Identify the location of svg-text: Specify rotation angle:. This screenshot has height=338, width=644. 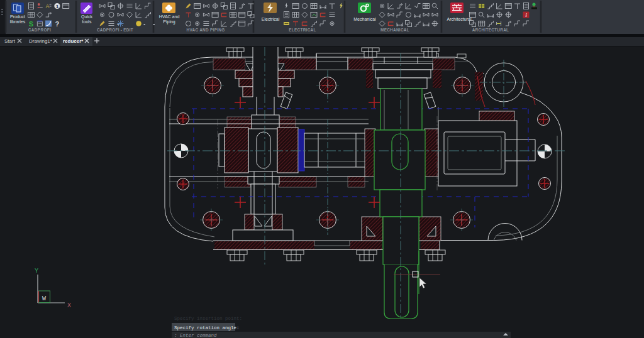
(207, 328).